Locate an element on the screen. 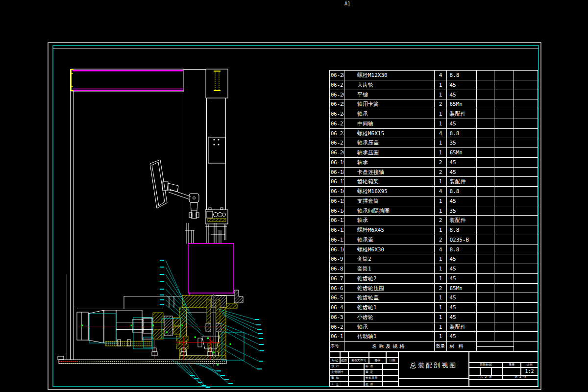 The width and height of the screenshot is (588, 392). title-block-sign_rows-2-left: 审 核 is located at coordinates (339, 378).